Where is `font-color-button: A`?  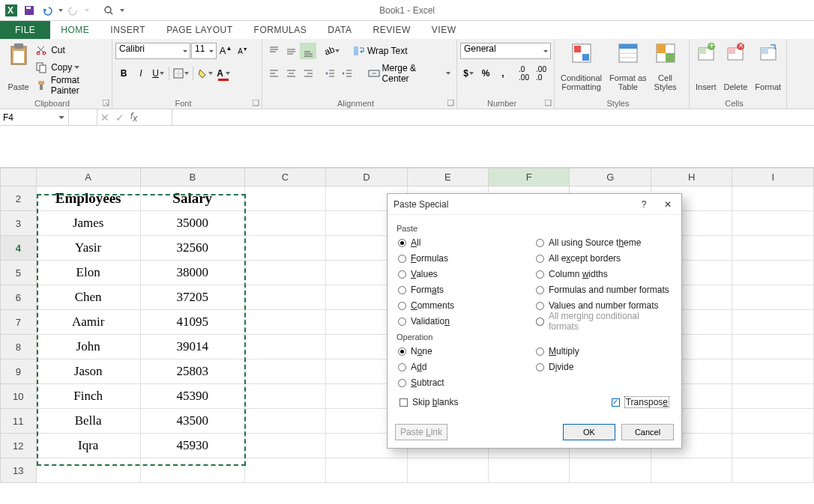
font-color-button: A is located at coordinates (223, 73).